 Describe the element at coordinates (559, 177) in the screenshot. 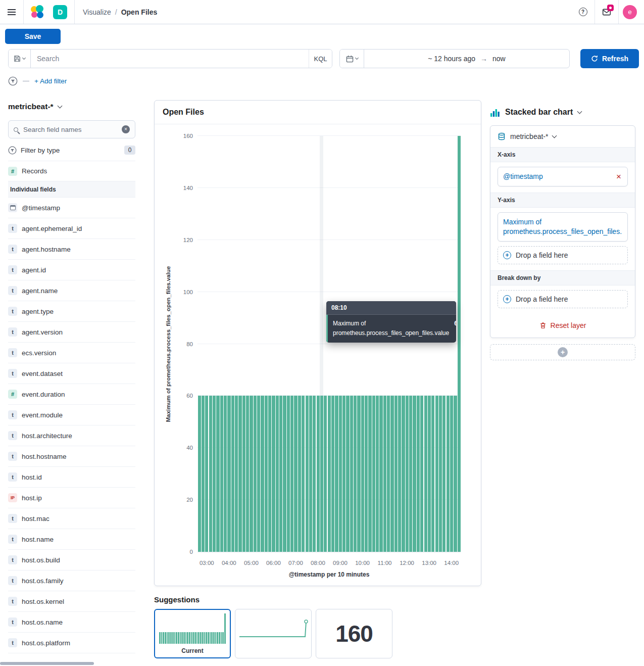

I see `x-axis-dimension-label: @timestamp` at that location.